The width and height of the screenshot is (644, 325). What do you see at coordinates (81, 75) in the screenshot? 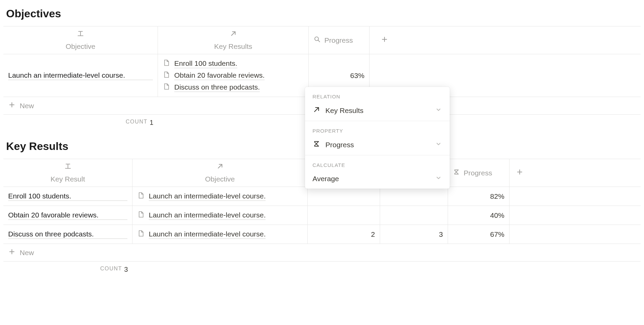
I see `objective-title-cell: Launch an intermediate-level course.` at bounding box center [81, 75].